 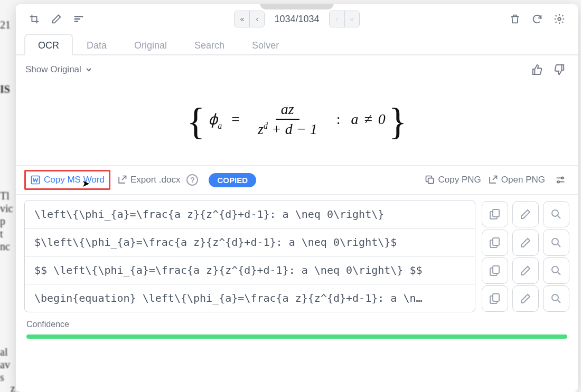 What do you see at coordinates (297, 270) in the screenshot?
I see `code-row: $$ \left\{\phi_{a}=\frac{a z}{z^{d}+d-1}…` at bounding box center [297, 270].